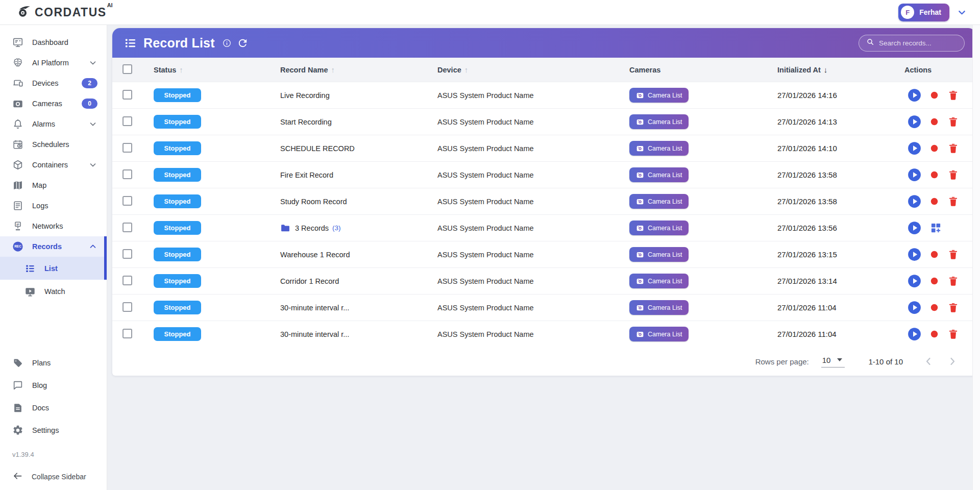 The width and height of the screenshot is (980, 490). What do you see at coordinates (53, 477) in the screenshot?
I see `collapse-sidebar-button: Collapse Sidebar` at bounding box center [53, 477].